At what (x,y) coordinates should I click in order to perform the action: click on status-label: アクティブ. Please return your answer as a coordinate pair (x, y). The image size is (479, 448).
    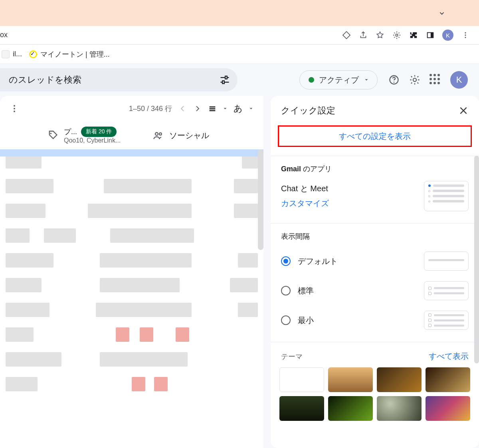
    Looking at the image, I should click on (339, 80).